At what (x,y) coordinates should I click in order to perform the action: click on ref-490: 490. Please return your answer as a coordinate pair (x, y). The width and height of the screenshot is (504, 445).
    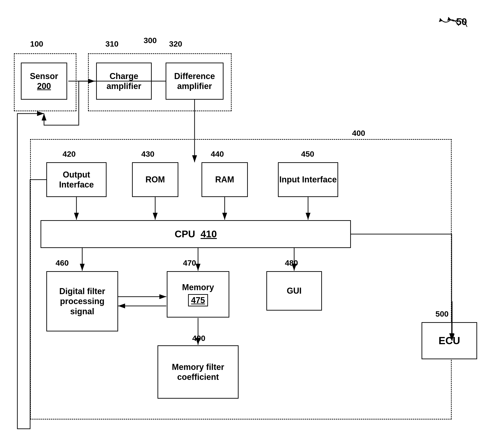
    Looking at the image, I should click on (199, 338).